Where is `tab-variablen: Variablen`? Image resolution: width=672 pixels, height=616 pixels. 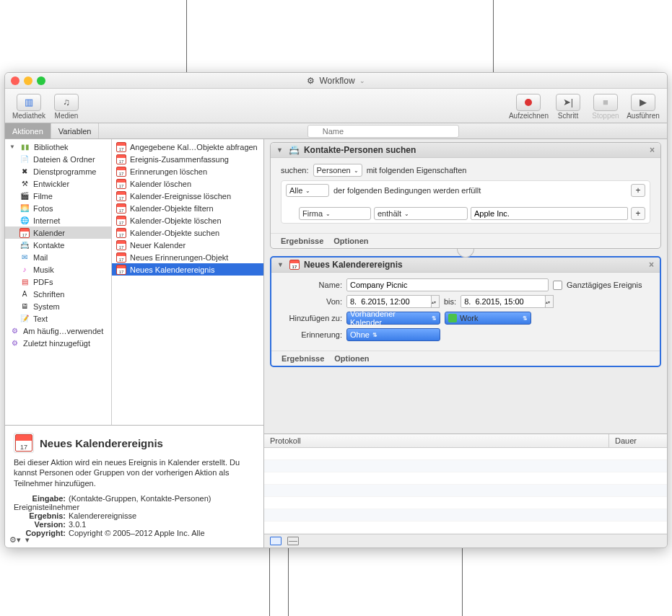
tab-variablen: Variablen is located at coordinates (75, 131).